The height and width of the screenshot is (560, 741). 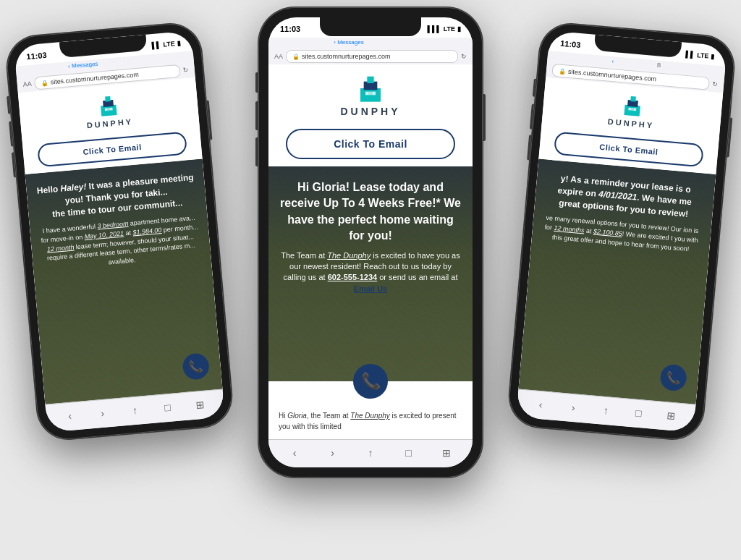 I want to click on status-icons: ▌▌ LTE ▮, so click(x=166, y=45).